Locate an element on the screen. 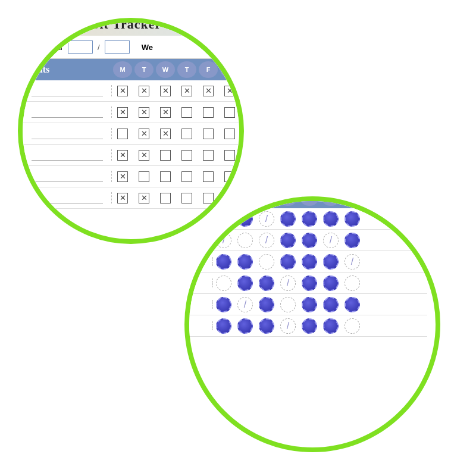 This screenshot has height=476, width=476. checkbox-1-3: ✕ is located at coordinates (165, 91).